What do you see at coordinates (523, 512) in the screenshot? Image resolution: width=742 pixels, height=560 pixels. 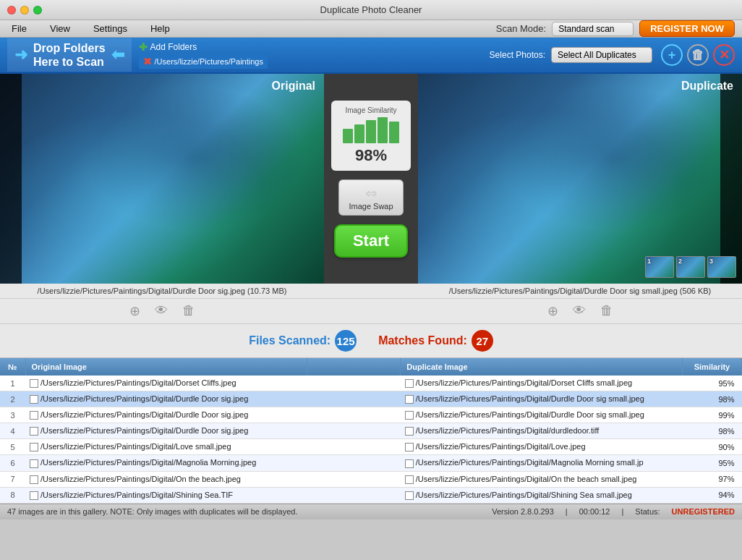 I see `version-text: Version 2.8.0.293` at bounding box center [523, 512].